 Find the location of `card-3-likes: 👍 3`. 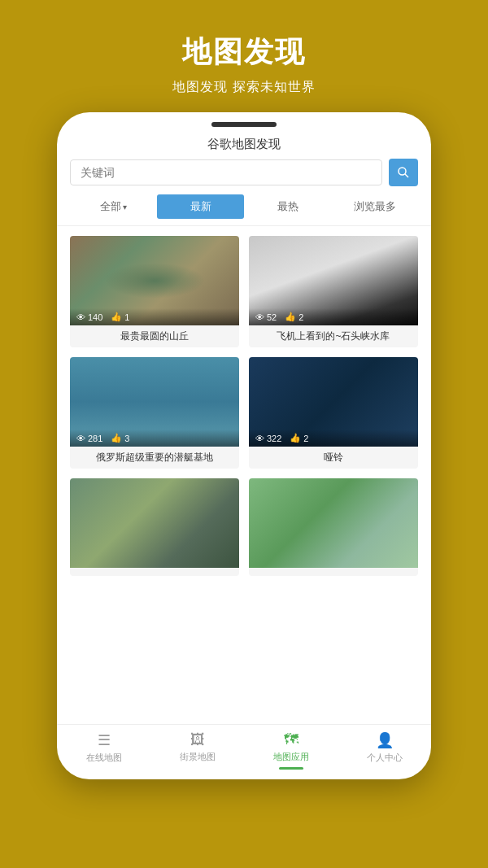

card-3-likes: 👍 3 is located at coordinates (120, 438).